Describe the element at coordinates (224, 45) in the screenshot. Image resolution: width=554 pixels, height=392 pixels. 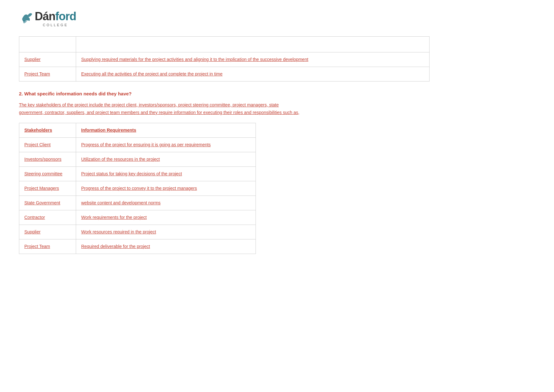
I see `table-row` at that location.